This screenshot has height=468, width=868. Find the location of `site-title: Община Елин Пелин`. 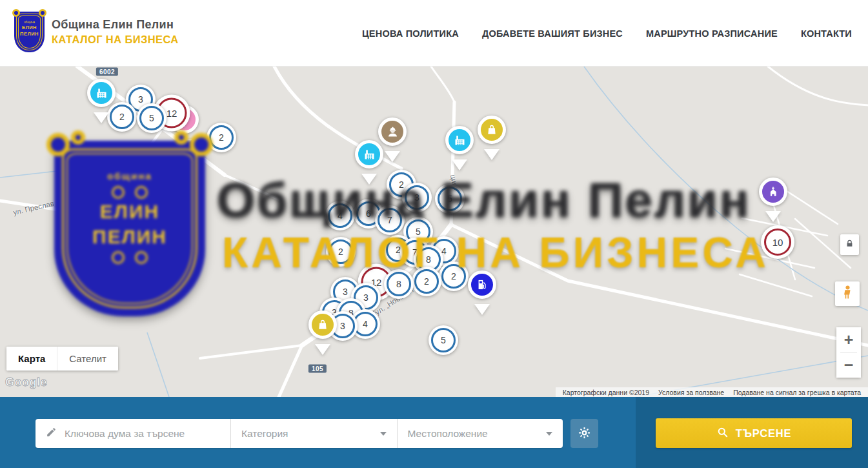

site-title: Община Елин Пелин is located at coordinates (115, 25).